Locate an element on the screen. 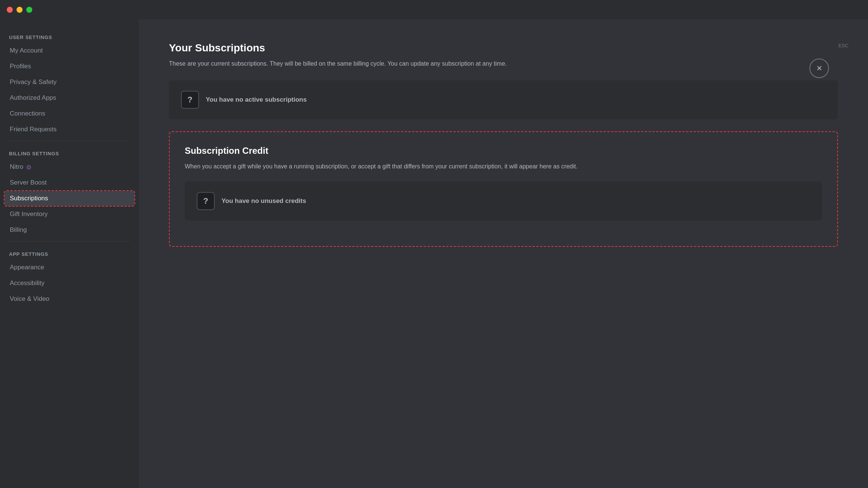 This screenshot has width=868, height=488. close-button-traffic is located at coordinates (10, 10).